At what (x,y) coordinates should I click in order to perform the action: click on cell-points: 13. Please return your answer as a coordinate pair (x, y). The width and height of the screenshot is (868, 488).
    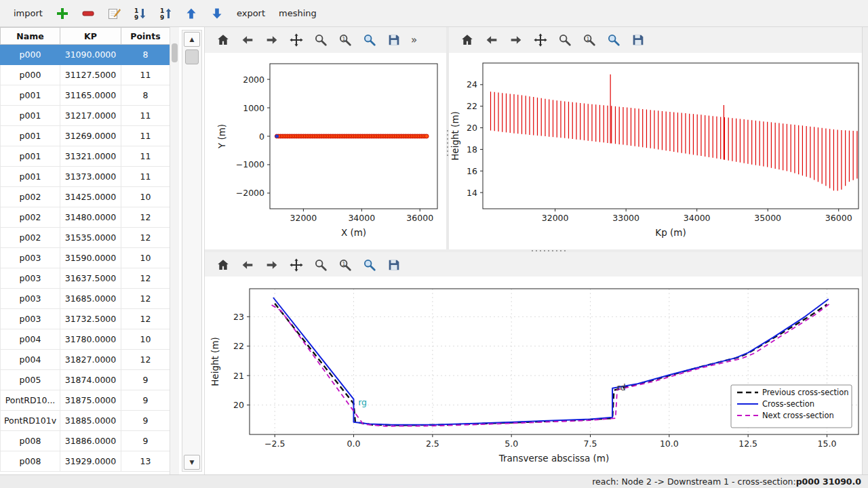
    Looking at the image, I should click on (146, 462).